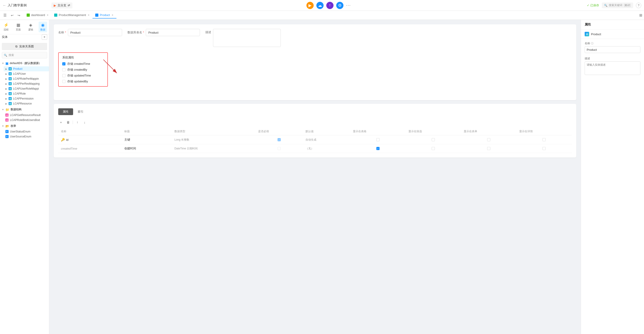  What do you see at coordinates (62, 6) in the screenshot?
I see `branch-selector: ▶ 主分支 ⇄` at bounding box center [62, 6].